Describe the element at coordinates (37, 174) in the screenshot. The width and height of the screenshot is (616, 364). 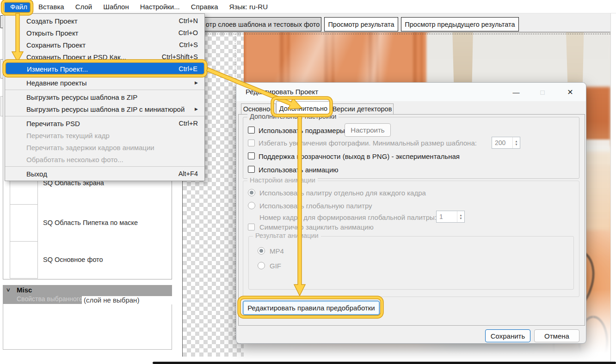
I see `menu-item-label: Выход` at that location.